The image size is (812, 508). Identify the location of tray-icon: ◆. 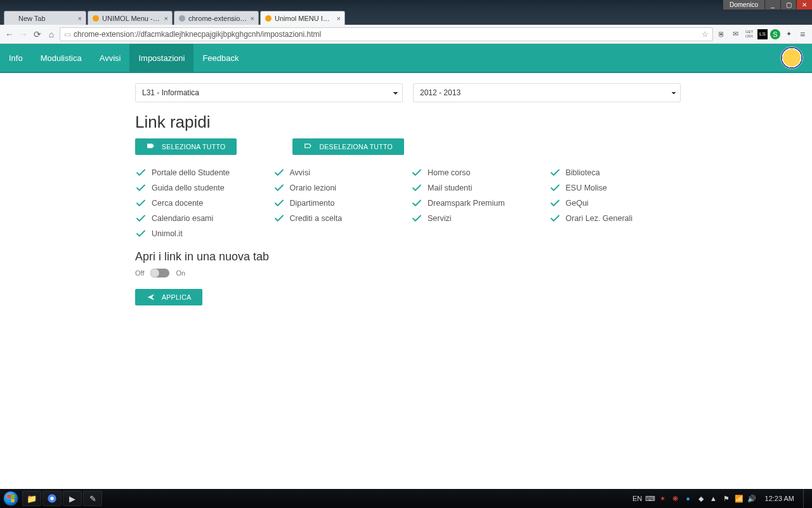
(701, 498).